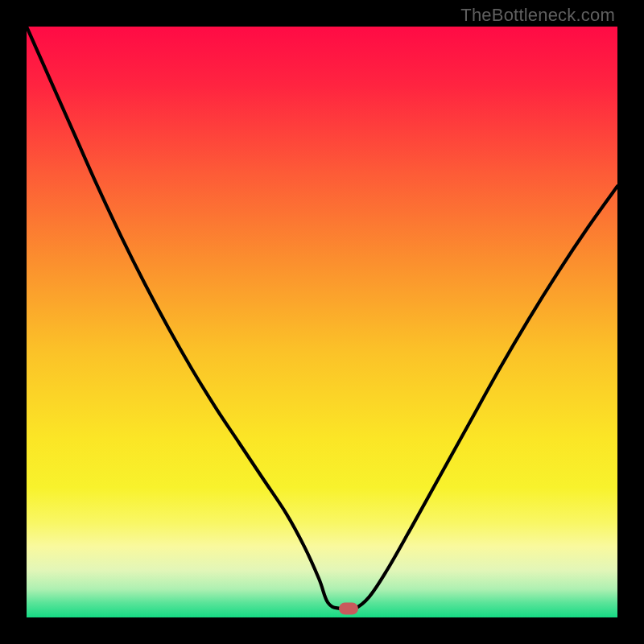 Image resolution: width=644 pixels, height=644 pixels. What do you see at coordinates (349, 609) in the screenshot?
I see `optimal-marker` at bounding box center [349, 609].